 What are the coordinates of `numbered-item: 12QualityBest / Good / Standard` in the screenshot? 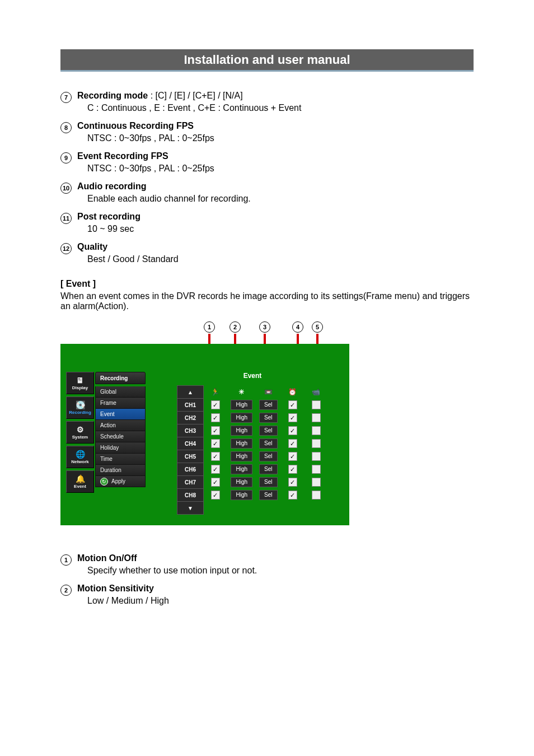 It's located at (267, 253).